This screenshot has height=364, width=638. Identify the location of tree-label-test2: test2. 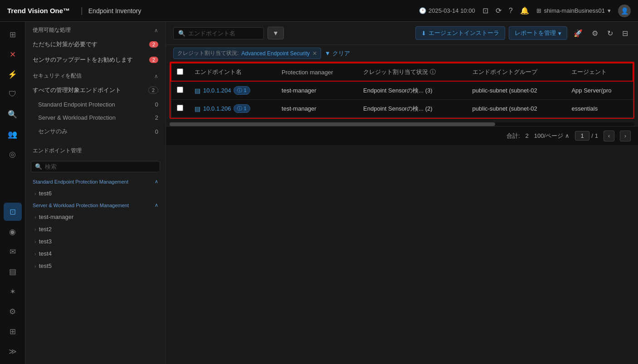
(45, 229).